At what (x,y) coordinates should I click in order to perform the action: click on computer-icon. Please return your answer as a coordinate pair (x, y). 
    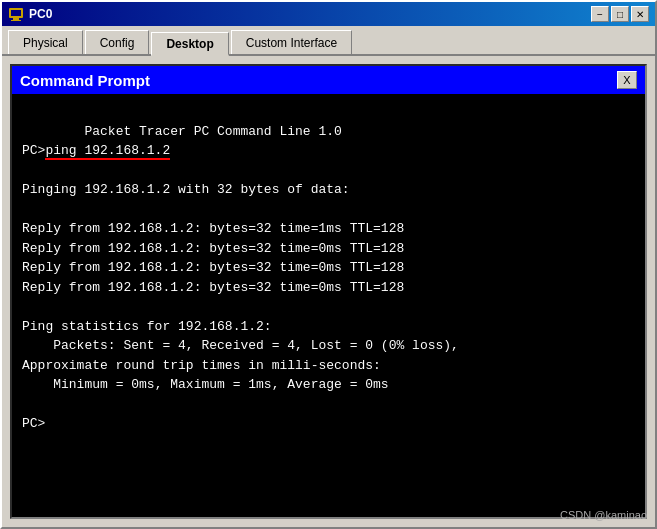
    Looking at the image, I should click on (16, 14).